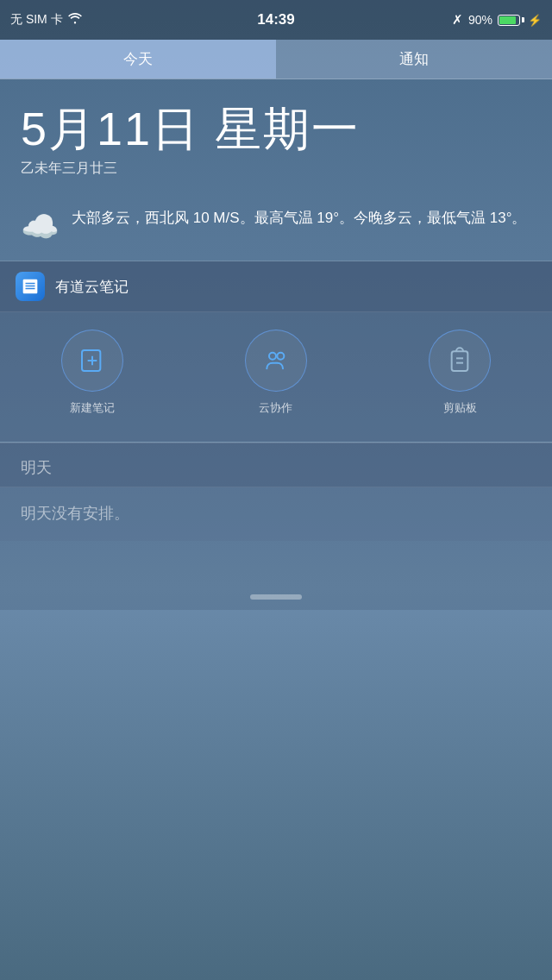 The height and width of the screenshot is (980, 552). I want to click on carrier-label: 无 SIM 卡, so click(36, 20).